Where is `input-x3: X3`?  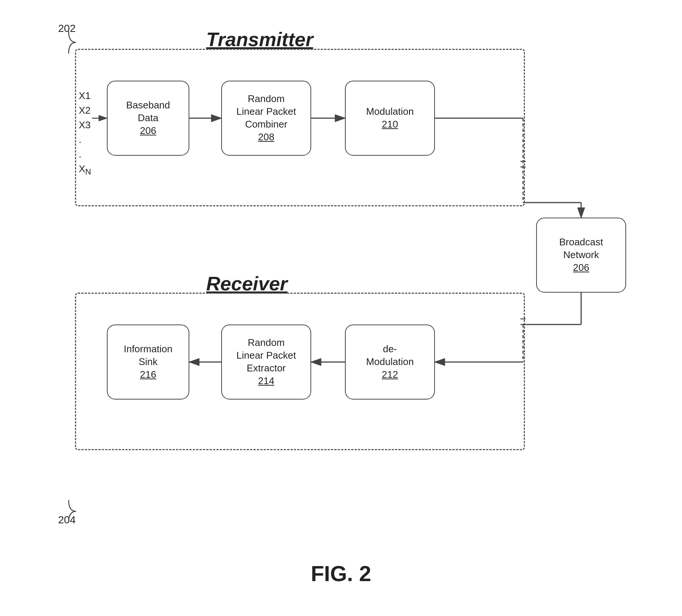 input-x3: X3 is located at coordinates (85, 125).